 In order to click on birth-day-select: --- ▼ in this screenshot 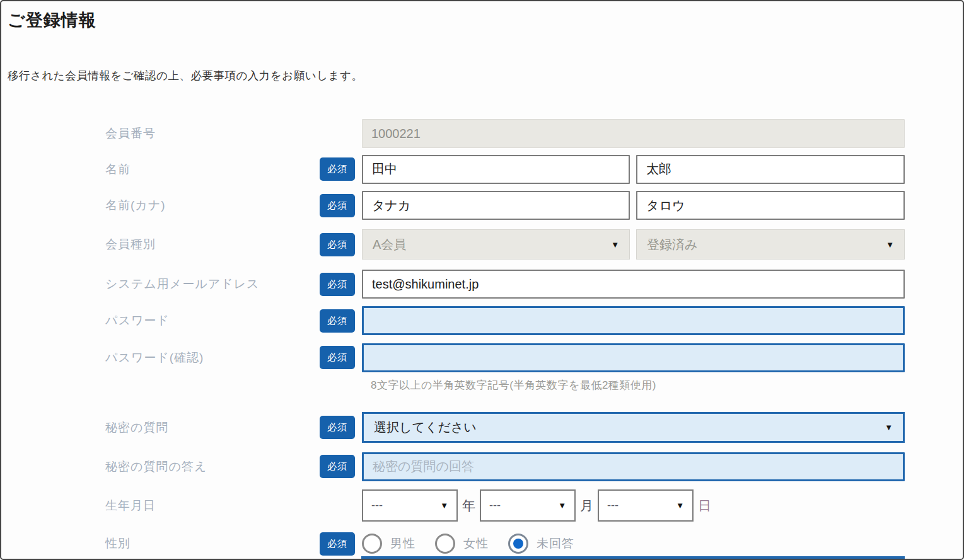, I will do `click(646, 505)`.